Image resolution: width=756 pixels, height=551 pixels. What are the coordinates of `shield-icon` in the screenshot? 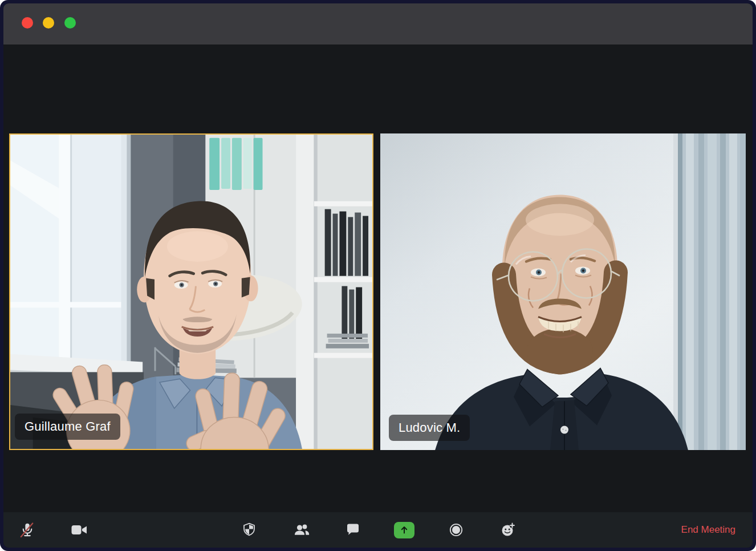 It's located at (249, 530).